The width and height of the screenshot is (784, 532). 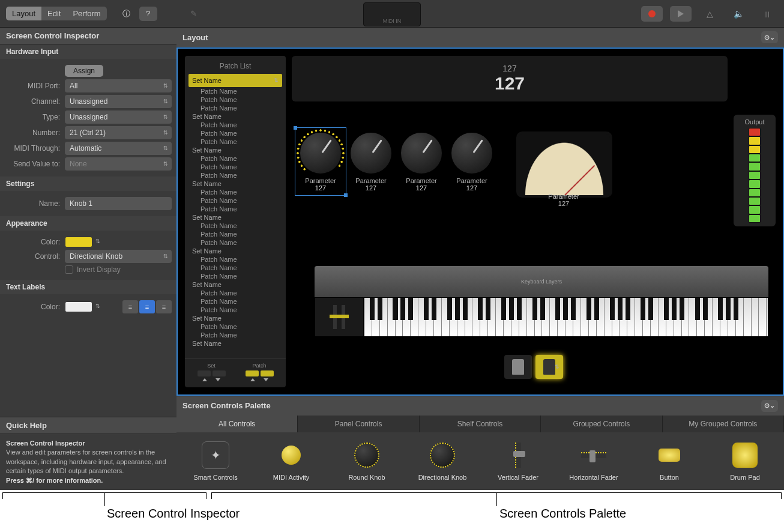 What do you see at coordinates (472, 162) in the screenshot?
I see `knob-4: Parameter 127` at bounding box center [472, 162].